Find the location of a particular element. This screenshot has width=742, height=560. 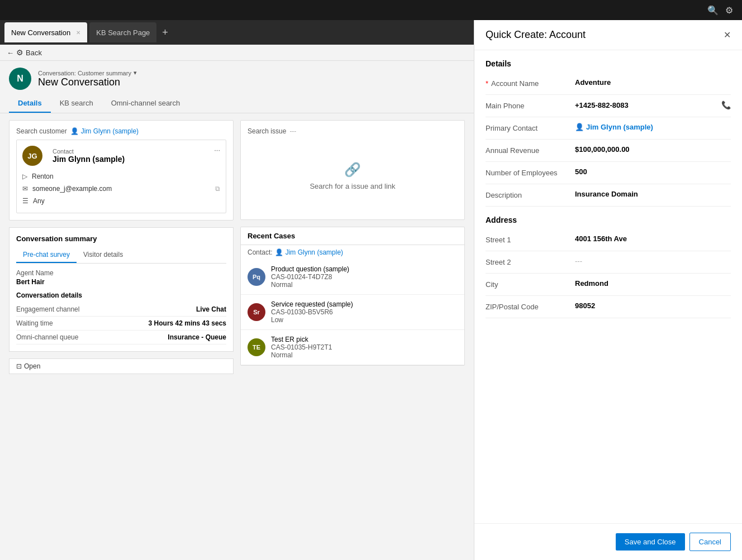

case-priority-0: Normal is located at coordinates (310, 285).